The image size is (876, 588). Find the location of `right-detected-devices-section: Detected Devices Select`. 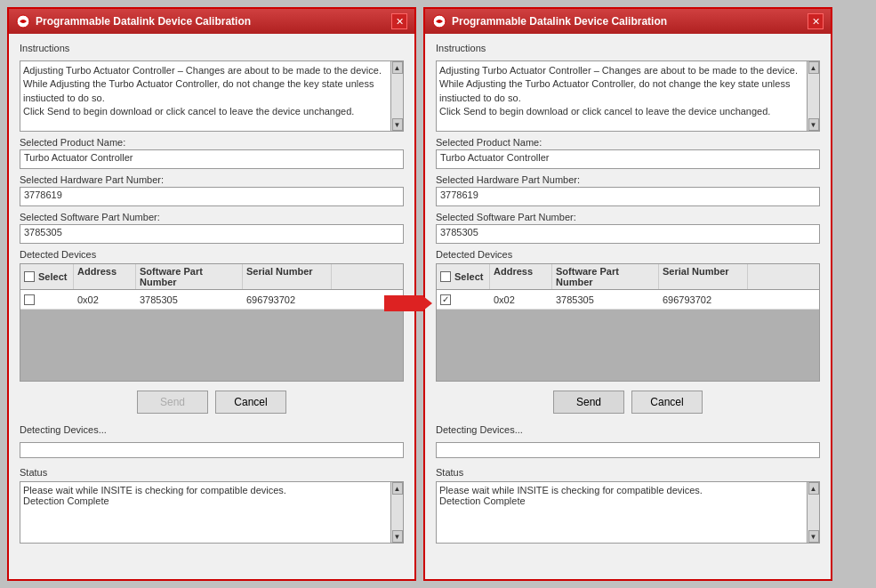

right-detected-devices-section: Detected Devices Select is located at coordinates (628, 315).